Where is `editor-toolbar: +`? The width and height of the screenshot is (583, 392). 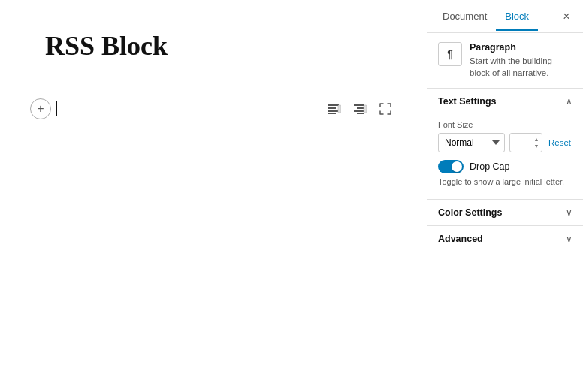
editor-toolbar: + is located at coordinates (213, 109).